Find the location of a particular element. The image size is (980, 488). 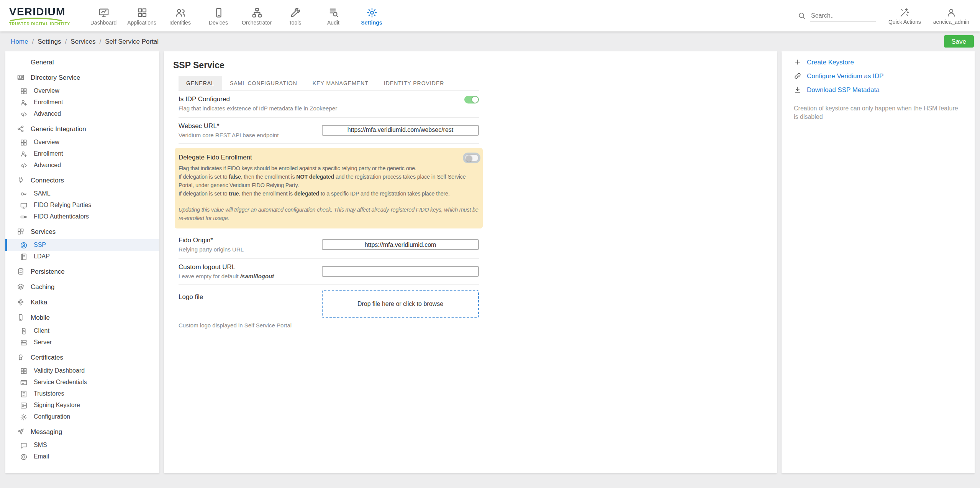

sidebar-item-saml: SAML is located at coordinates (82, 194).